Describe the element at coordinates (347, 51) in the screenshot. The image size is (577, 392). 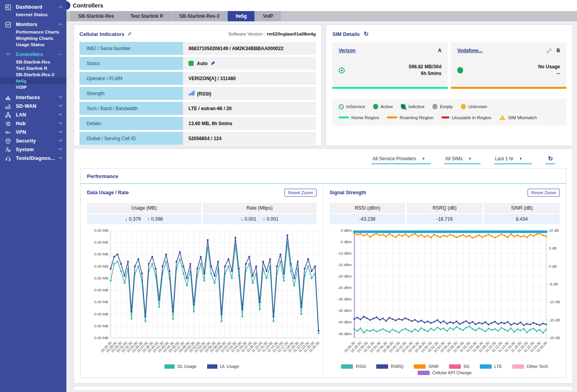
I see `sim-carrier-link: Verizon` at that location.